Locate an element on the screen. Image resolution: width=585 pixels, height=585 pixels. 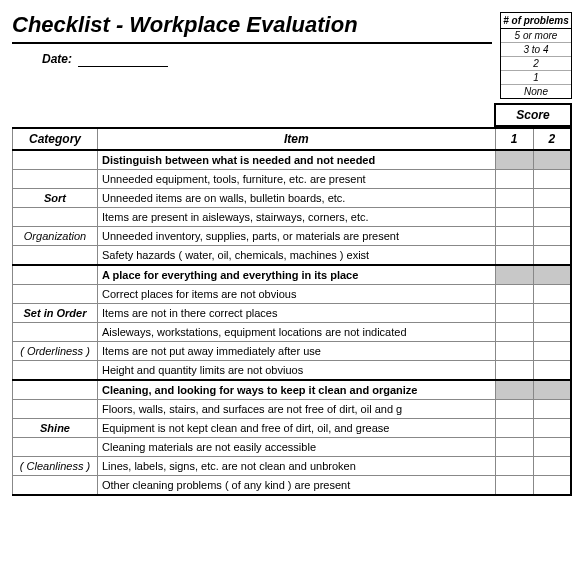
item-cell: Items are present in aisleways, stairway… is located at coordinates (297, 218).